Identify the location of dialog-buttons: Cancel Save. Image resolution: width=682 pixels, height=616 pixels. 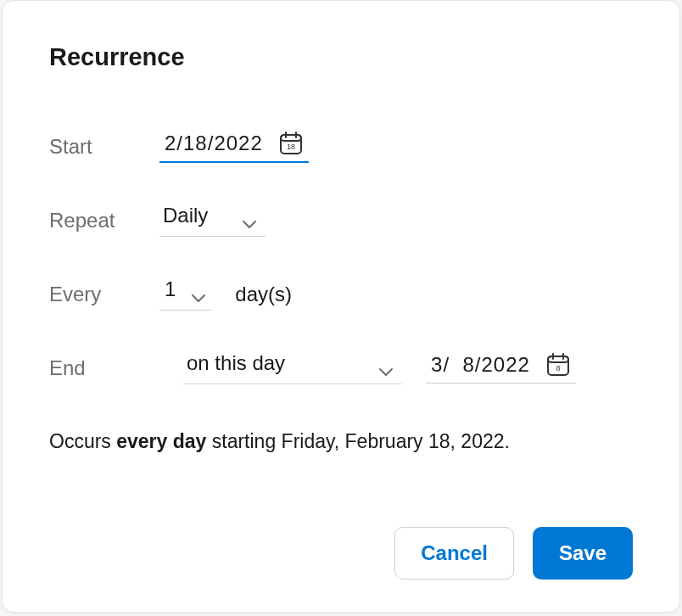
(514, 553).